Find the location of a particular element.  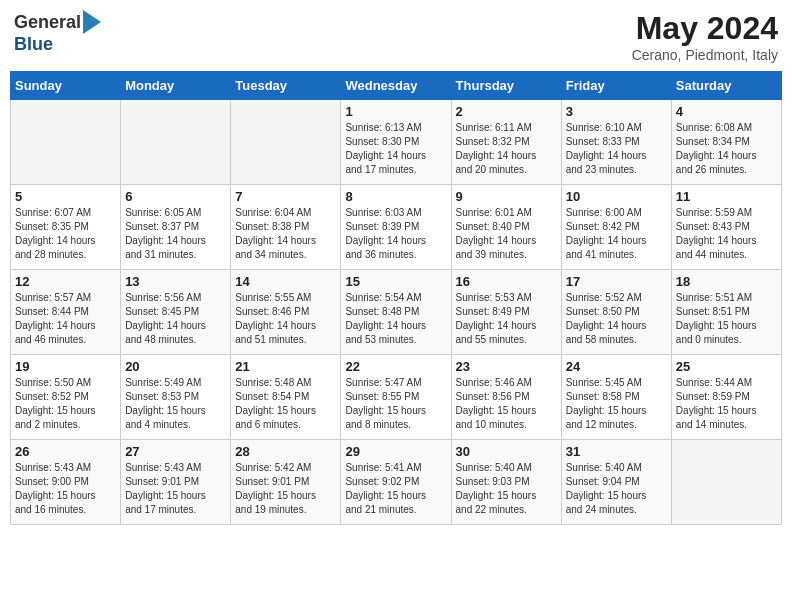

day-number: 20 is located at coordinates (176, 366).